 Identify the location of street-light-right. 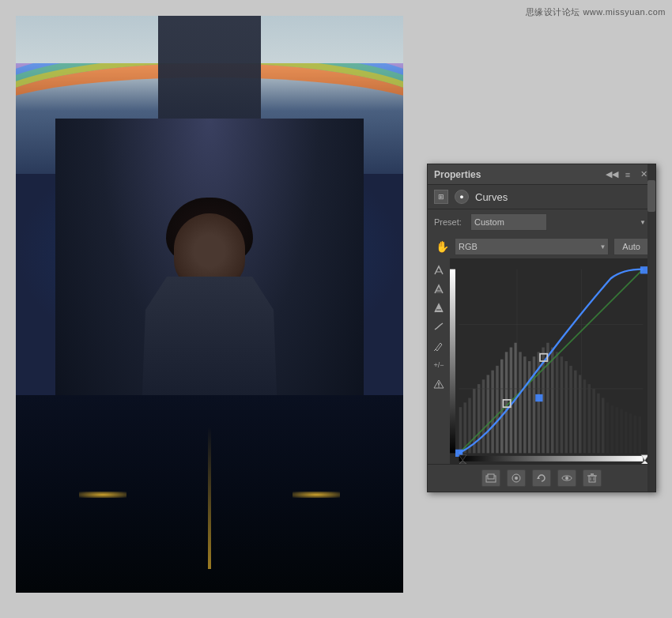
(316, 495).